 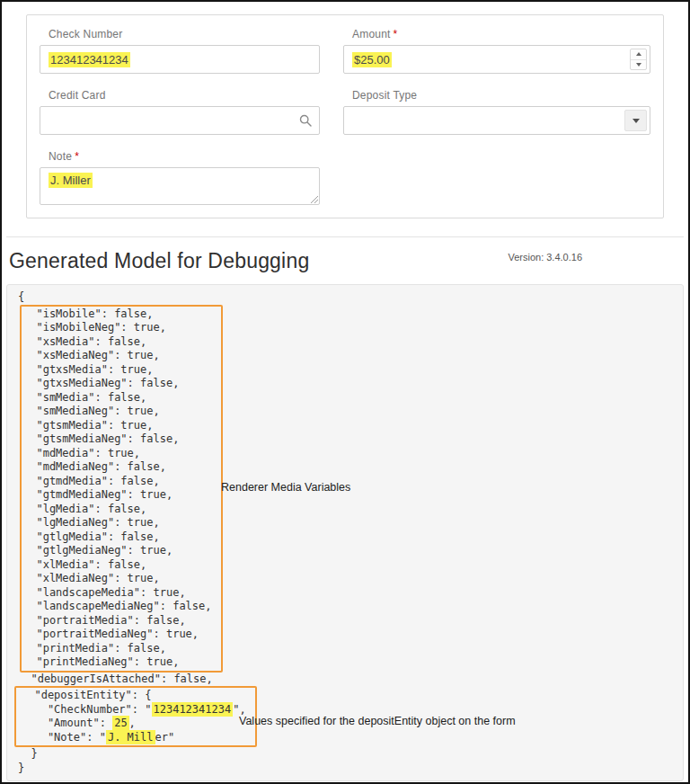 I want to click on amount-label: Amount*, so click(x=497, y=36).